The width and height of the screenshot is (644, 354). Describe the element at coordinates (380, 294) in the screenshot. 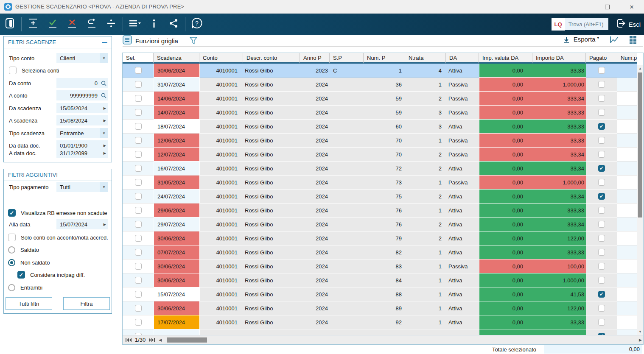

I see `table-row: 15/07/20244010001Rossi Gilbo2024881Attiv…` at that location.